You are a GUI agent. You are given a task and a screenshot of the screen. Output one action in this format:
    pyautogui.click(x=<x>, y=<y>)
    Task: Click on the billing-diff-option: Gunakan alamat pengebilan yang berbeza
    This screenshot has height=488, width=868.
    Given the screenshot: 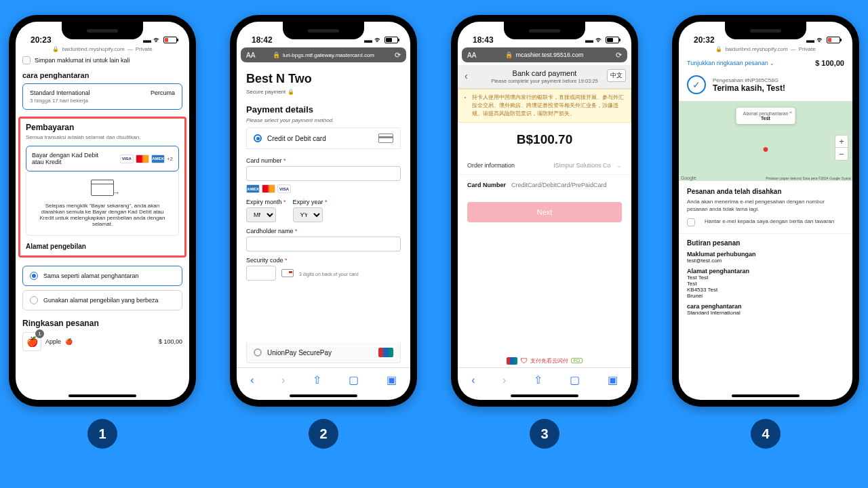 What is the action you would take?
    pyautogui.click(x=102, y=300)
    